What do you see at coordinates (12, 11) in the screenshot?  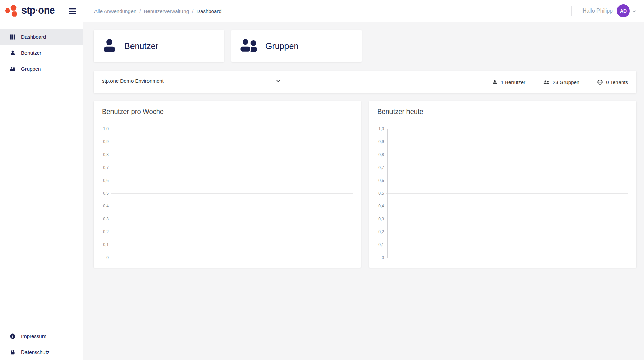 I see `stp-one-logo-icon` at bounding box center [12, 11].